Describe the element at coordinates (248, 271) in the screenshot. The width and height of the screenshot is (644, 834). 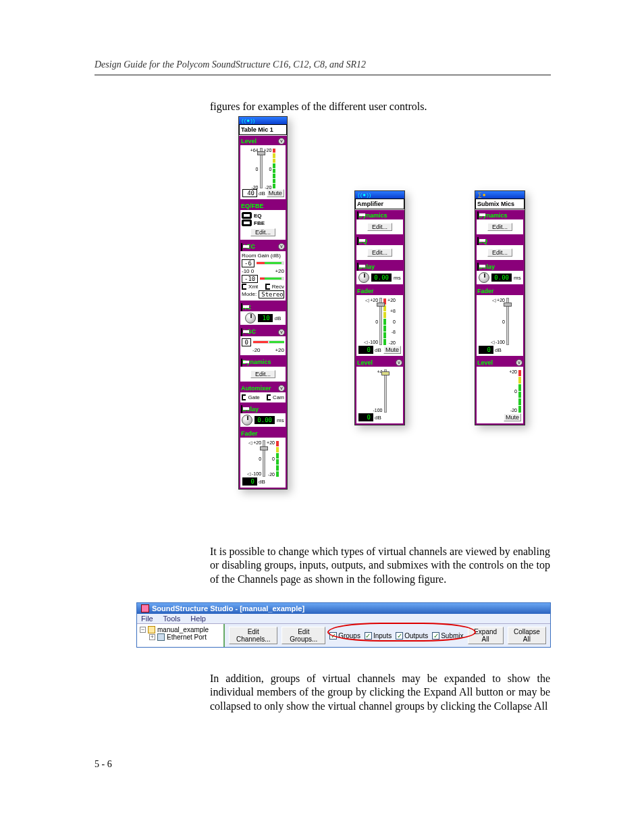
I see `scale-lo: -10 0` at that location.